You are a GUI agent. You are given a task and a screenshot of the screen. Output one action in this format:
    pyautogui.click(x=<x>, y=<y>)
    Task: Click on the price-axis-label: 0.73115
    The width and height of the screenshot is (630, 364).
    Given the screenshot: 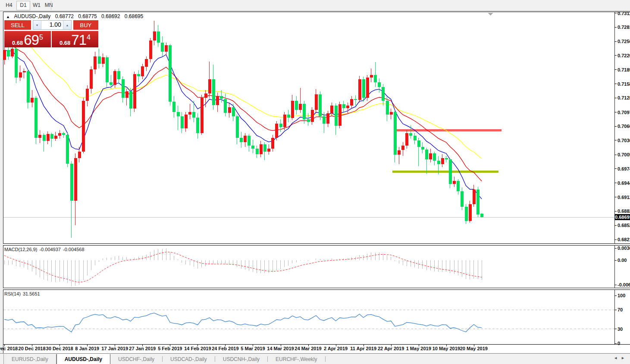 What is the action you would take?
    pyautogui.click(x=624, y=13)
    